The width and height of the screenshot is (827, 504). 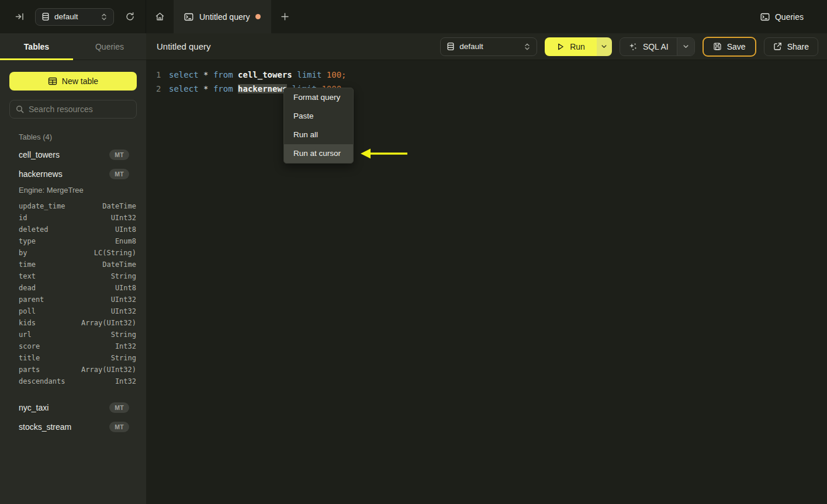 I want to click on menu-item-run-at-cursor: Run at cursor, so click(x=319, y=154).